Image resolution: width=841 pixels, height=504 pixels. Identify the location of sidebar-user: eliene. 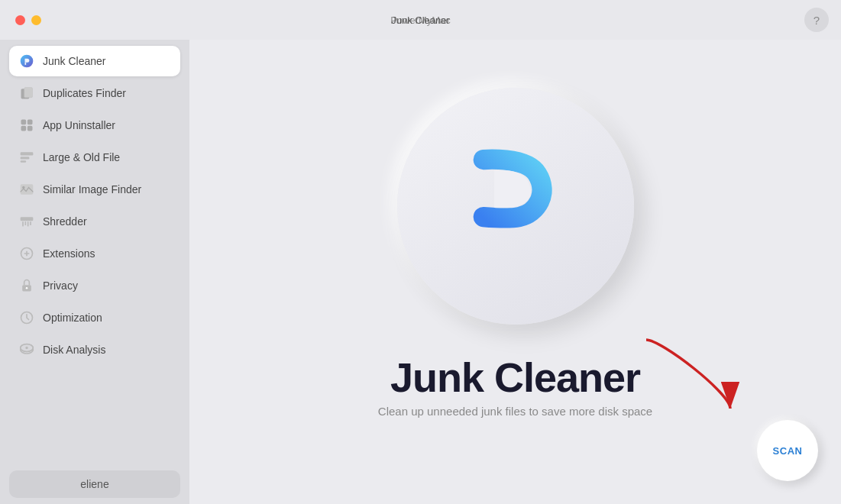
(95, 484).